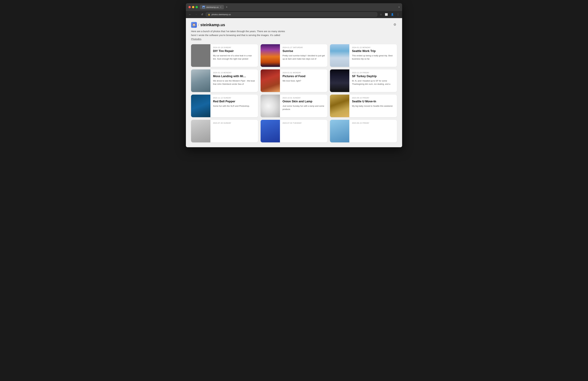 The image size is (588, 381). I want to click on photo-card: 2024-02-18 SUNDAYDIY Tire RepairMy car w…, so click(224, 55).